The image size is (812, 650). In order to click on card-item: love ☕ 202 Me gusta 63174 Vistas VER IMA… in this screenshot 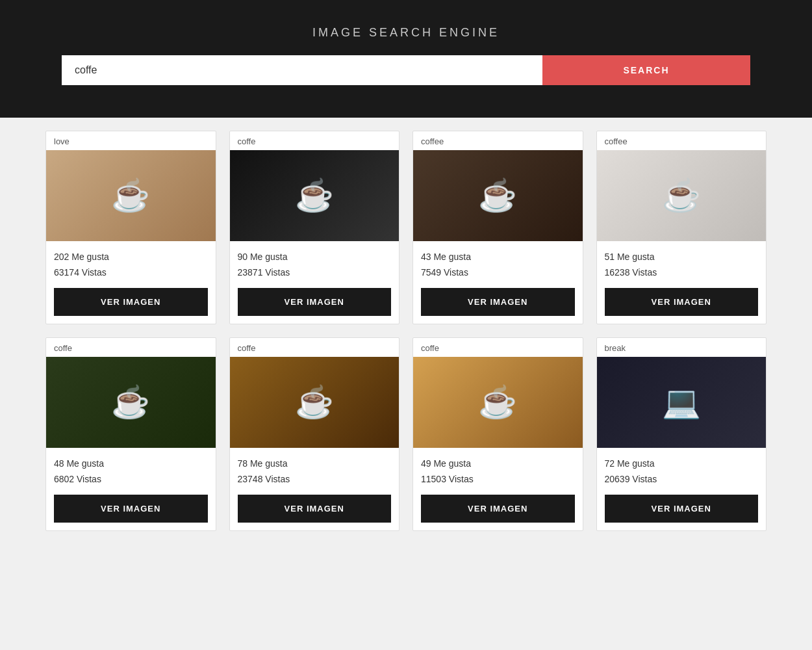, I will do `click(131, 228)`.